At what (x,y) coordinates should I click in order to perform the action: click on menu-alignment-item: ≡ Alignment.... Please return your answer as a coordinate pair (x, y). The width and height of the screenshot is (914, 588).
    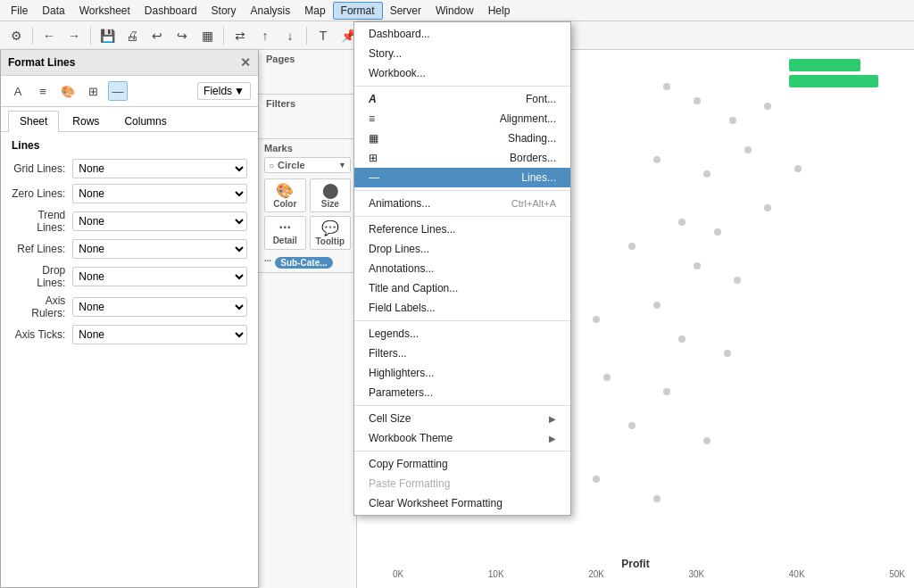
    Looking at the image, I should click on (462, 119).